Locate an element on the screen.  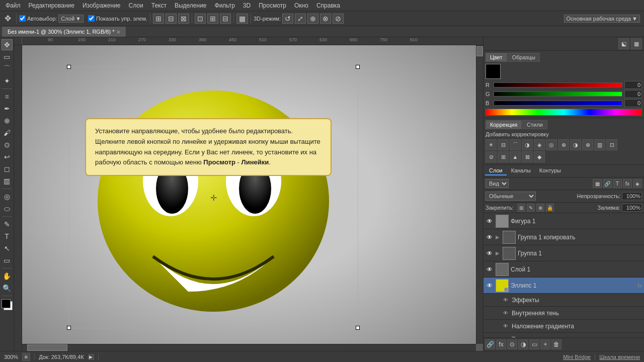
fg-swatch is located at coordinates (6, 304).